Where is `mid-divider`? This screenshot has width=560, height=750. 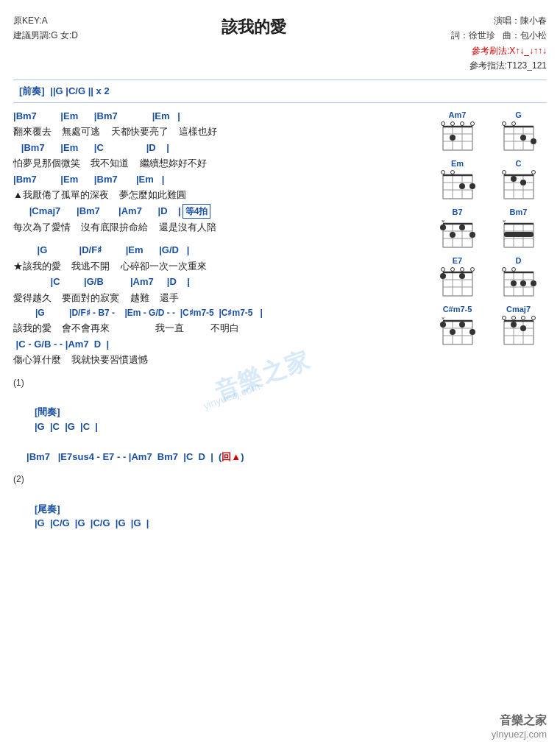 mid-divider is located at coordinates (280, 103).